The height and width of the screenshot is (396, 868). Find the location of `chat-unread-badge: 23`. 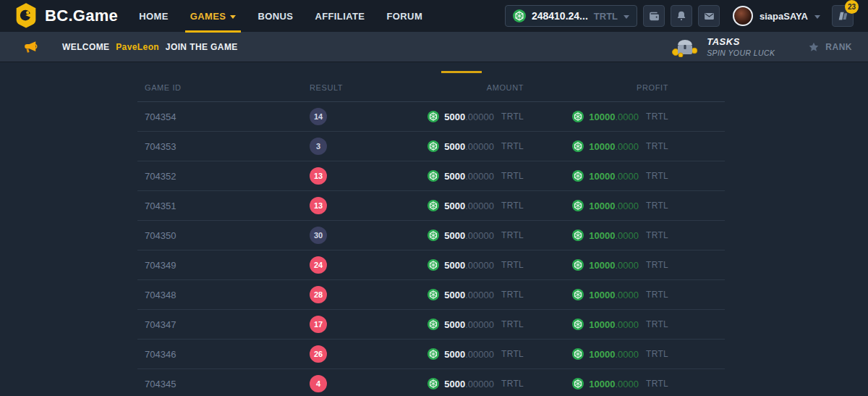

chat-unread-badge: 23 is located at coordinates (852, 7).